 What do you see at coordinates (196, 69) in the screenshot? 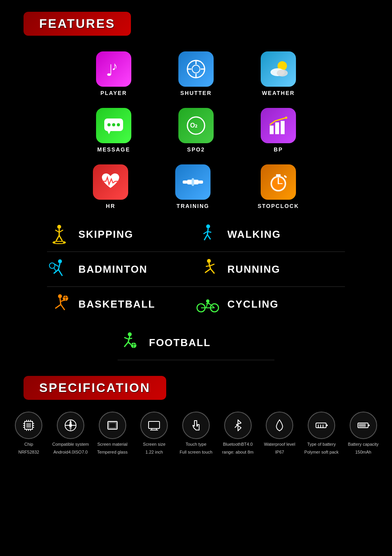
I see `shutter-icon` at bounding box center [196, 69].